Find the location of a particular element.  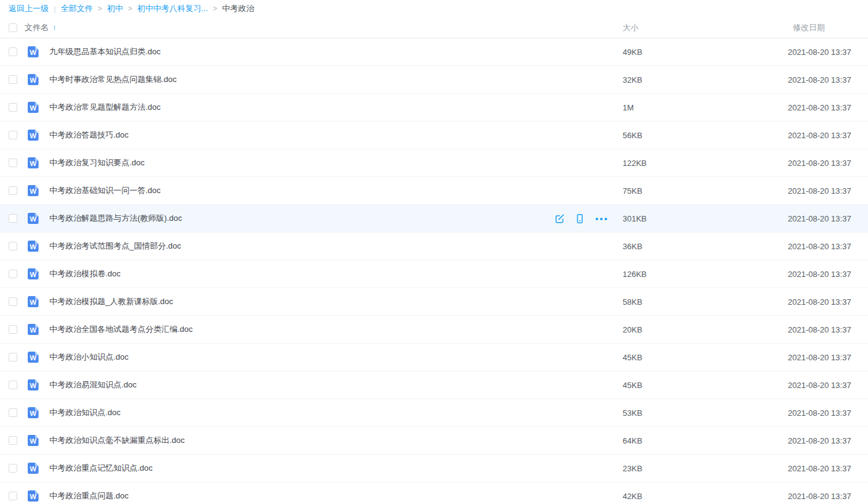

file-row: W 中考政治模拟题_人教新课标版.doc 58KB 2021-08-20 13:… is located at coordinates (434, 302).